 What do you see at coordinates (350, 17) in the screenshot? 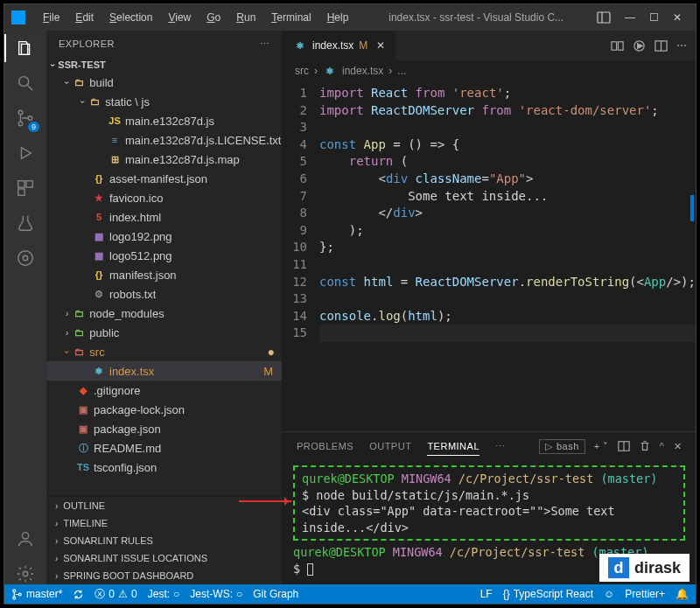
I see `titlebar: File Edit Selection View Go Run Terminal…` at bounding box center [350, 17].